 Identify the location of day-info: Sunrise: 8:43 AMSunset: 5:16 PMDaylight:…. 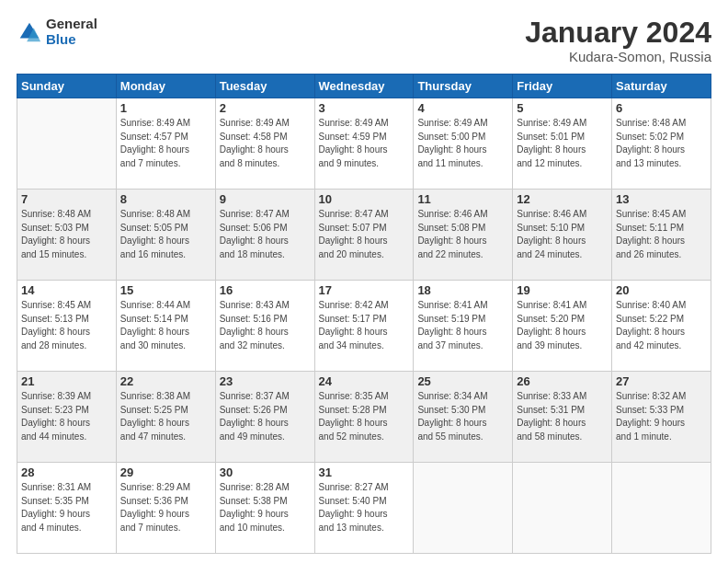
(265, 326).